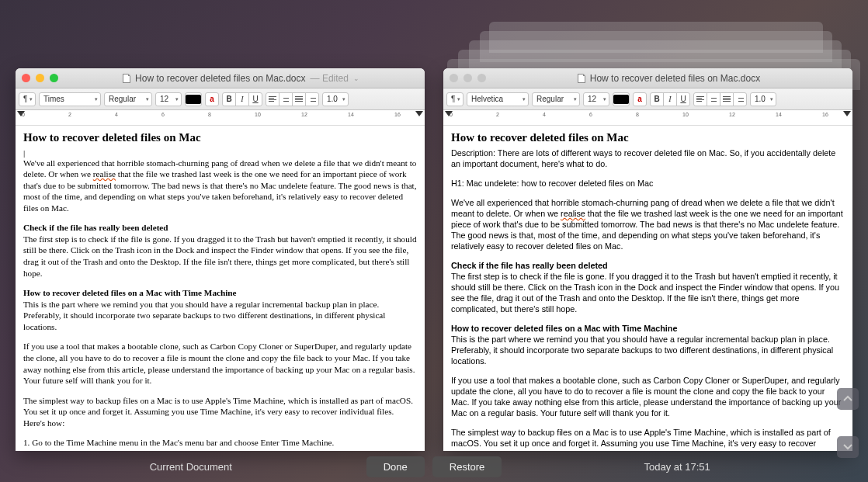  What do you see at coordinates (70, 99) in the screenshot?
I see `font-select: Times▾` at bounding box center [70, 99].